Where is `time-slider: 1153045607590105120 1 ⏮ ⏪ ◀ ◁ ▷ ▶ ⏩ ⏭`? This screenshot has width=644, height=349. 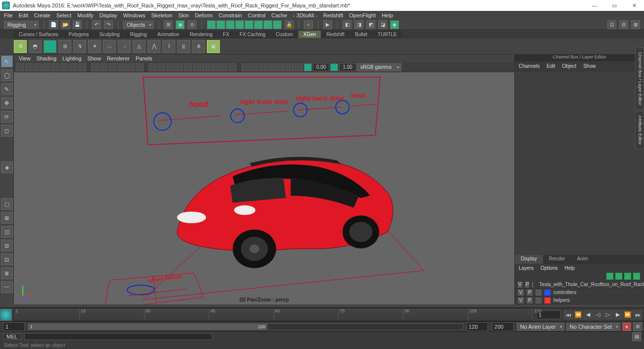
time-slider: 1153045607590105120 1 ⏮ ⏪ ◀ ◁ ▷ ▶ ⏩ ⏭ is located at coordinates (322, 314).